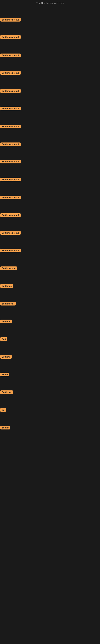 This screenshot has height=644, width=100. Describe the element at coordinates (5, 374) in the screenshot. I see `bottleneck-badge: Bottle` at that location.